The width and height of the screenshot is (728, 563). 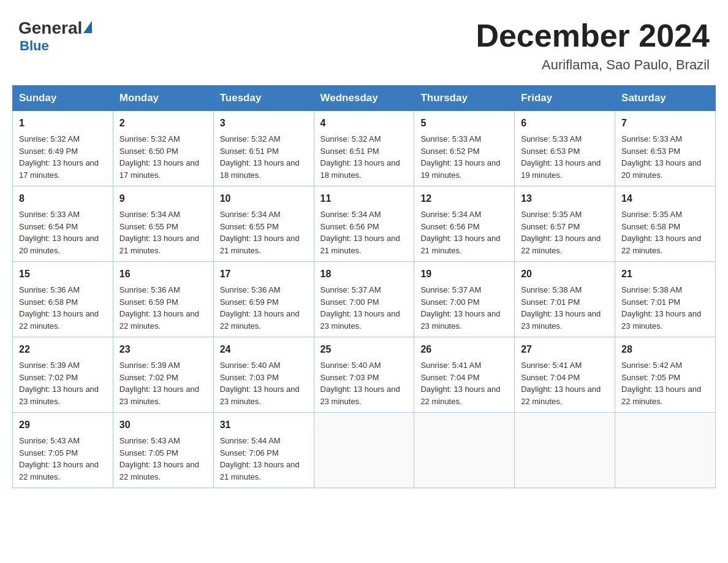 I want to click on sunrise-text: Sunrise: 5:39 AM, so click(x=63, y=366).